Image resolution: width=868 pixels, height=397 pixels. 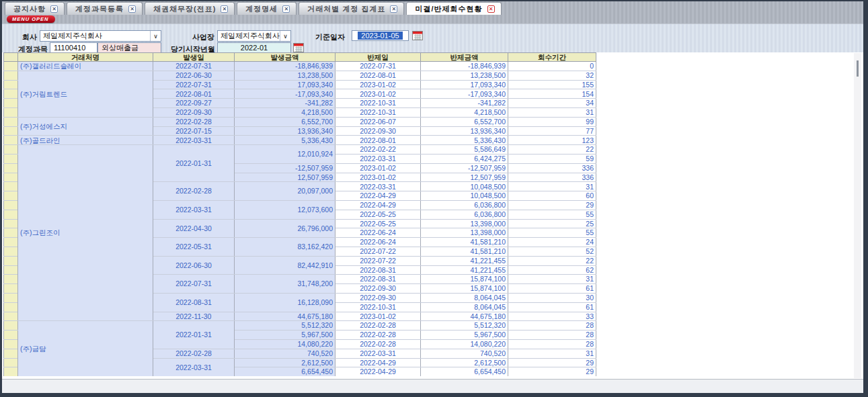 I want to click on repay-date-cell: 2022-08-31, so click(x=378, y=279).